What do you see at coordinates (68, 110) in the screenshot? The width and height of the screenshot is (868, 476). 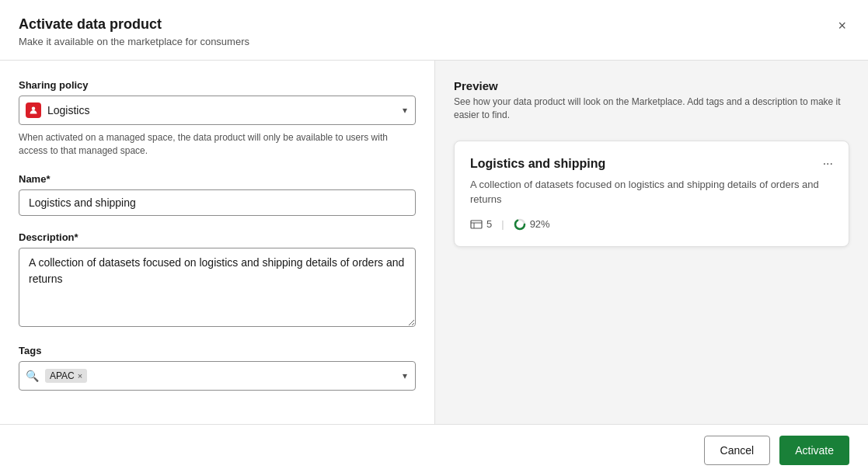 I see `sharing-policy-value: Logistics` at bounding box center [68, 110].